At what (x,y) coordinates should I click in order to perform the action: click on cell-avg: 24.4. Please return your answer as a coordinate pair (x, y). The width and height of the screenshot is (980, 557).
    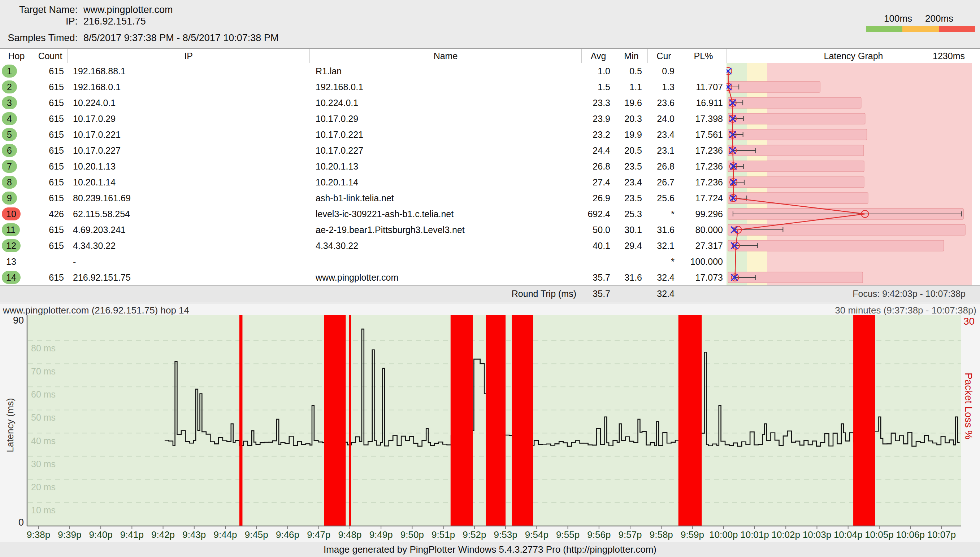
    Looking at the image, I should click on (598, 150).